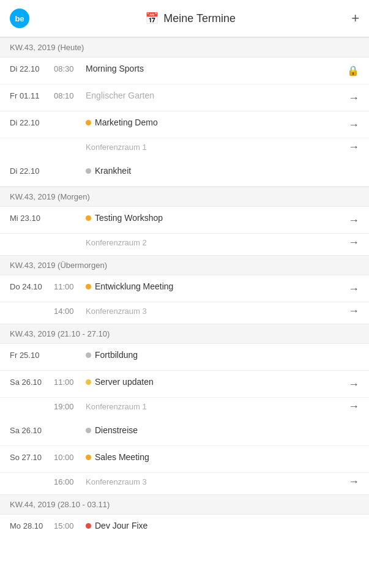  I want to click on event-sub-time: 19:00, so click(70, 406).